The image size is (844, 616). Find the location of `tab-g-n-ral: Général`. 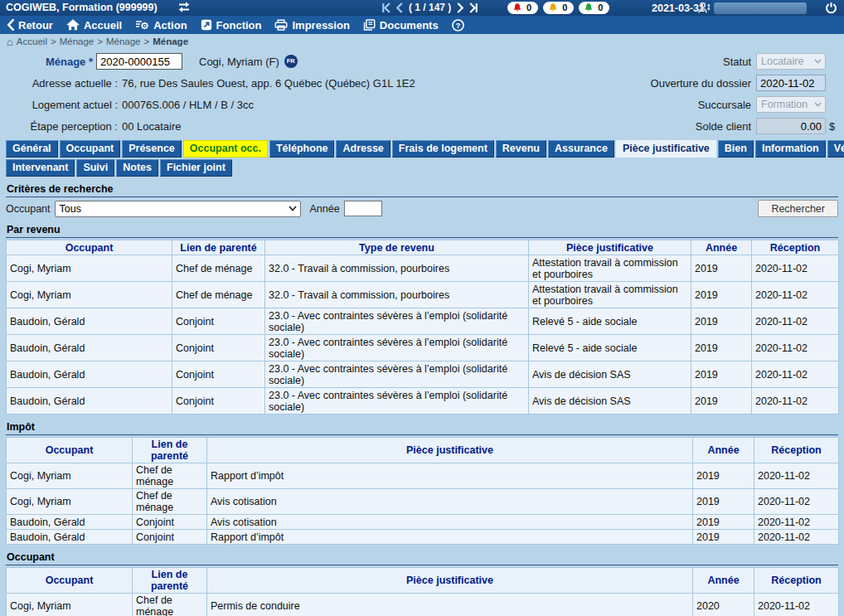

tab-g-n-ral: Général is located at coordinates (32, 149).